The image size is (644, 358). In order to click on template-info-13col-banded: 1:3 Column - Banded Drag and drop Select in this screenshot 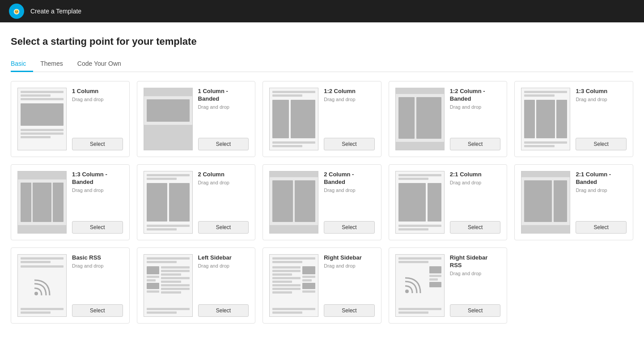, I will do `click(97, 202)`.